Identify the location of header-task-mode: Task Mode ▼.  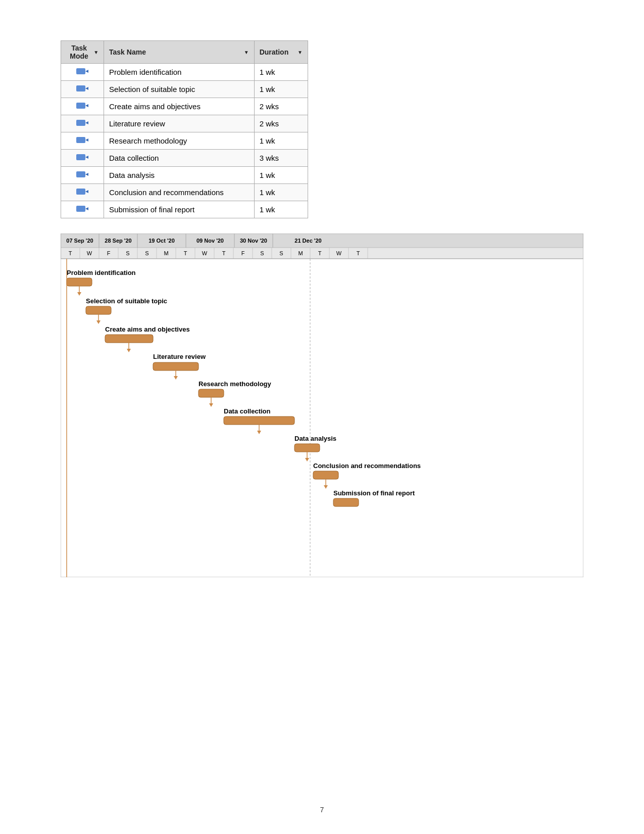
(83, 53).